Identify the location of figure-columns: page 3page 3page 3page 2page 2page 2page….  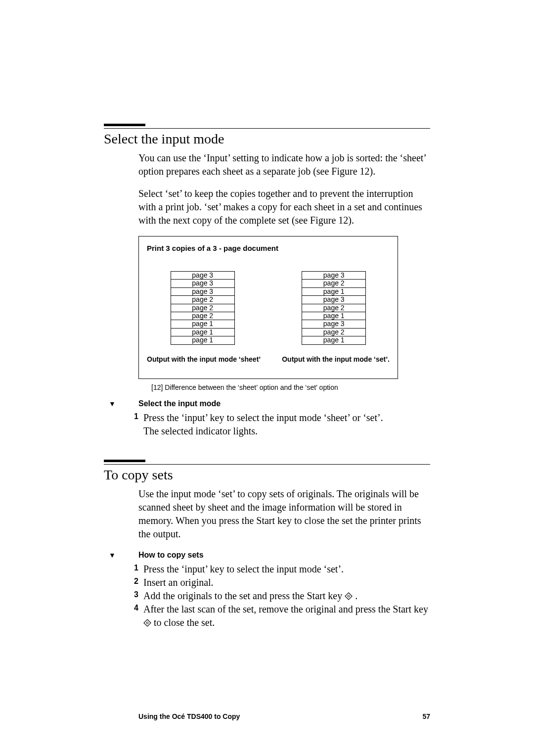
(268, 308).